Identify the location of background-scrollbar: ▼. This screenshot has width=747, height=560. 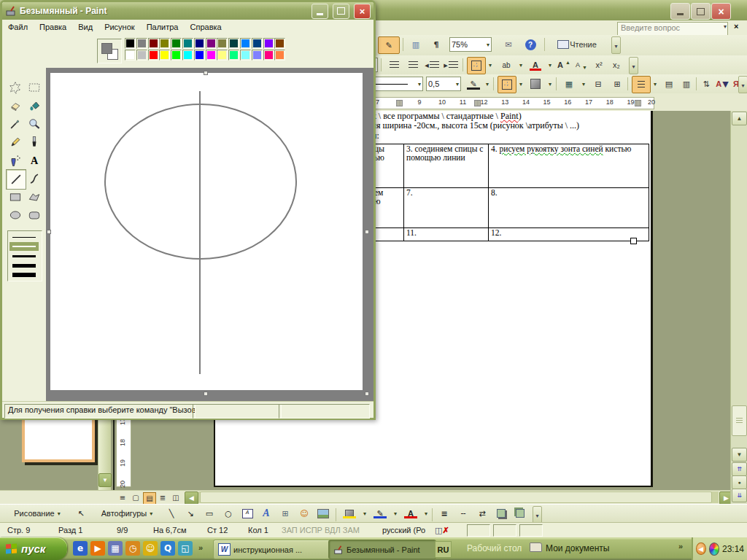
(104, 449).